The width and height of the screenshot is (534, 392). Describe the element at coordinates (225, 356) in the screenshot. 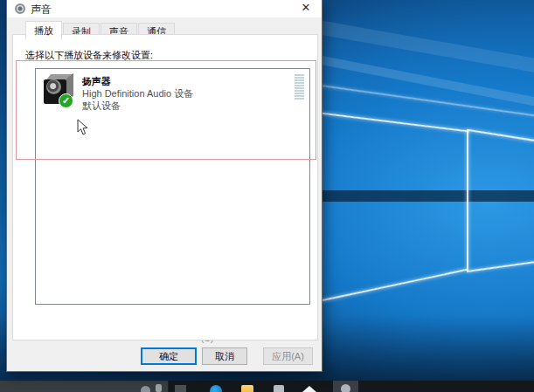

I see `cancel-button: 取消` at that location.